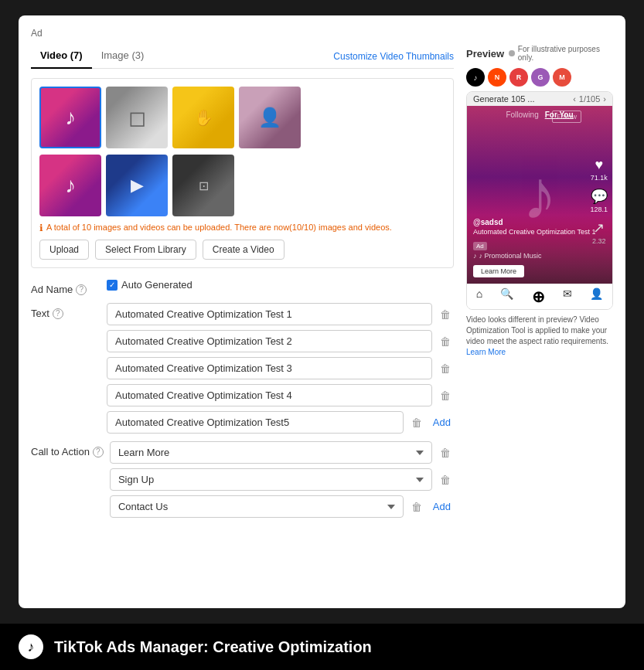 The image size is (644, 670). I want to click on upload-button: Upload, so click(64, 250).